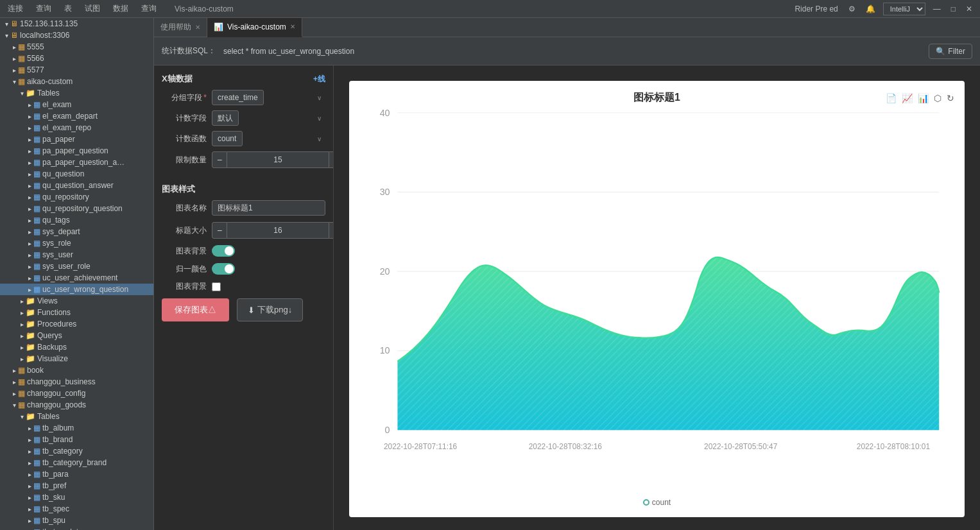 Image resolution: width=980 pixels, height=530 pixels. What do you see at coordinates (904, 9) in the screenshot?
I see `ide-select: IntelliJ` at bounding box center [904, 9].